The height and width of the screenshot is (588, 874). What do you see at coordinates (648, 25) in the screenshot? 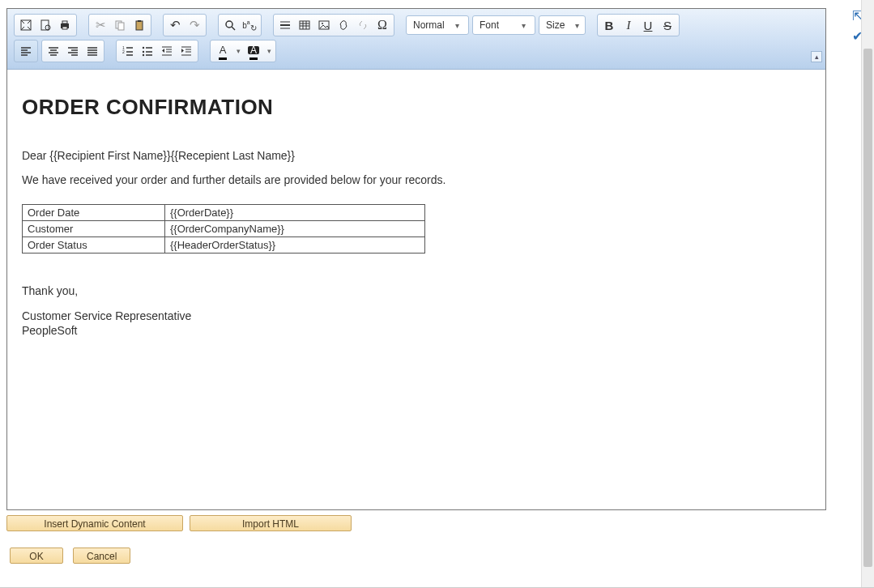
I see `underline-button: U` at bounding box center [648, 25].